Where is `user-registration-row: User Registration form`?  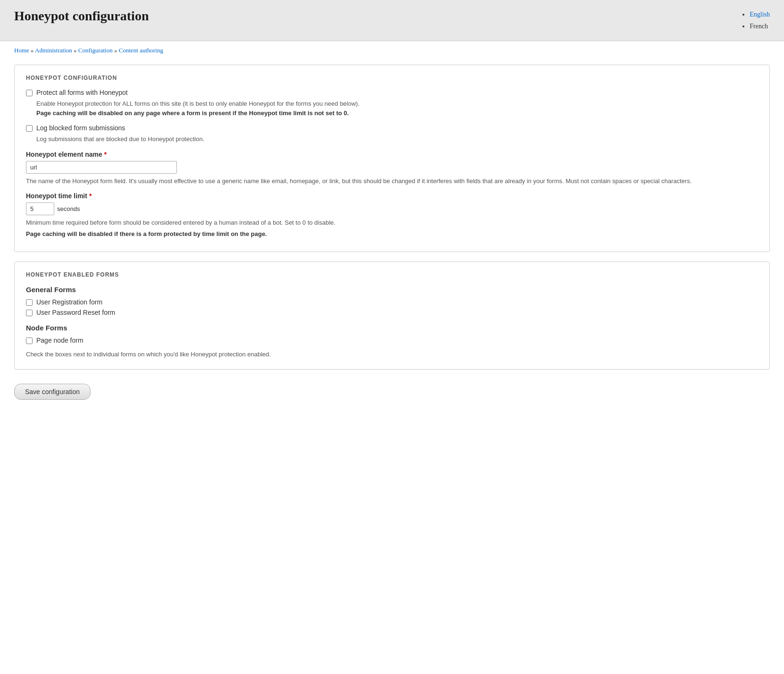 user-registration-row: User Registration form is located at coordinates (392, 302).